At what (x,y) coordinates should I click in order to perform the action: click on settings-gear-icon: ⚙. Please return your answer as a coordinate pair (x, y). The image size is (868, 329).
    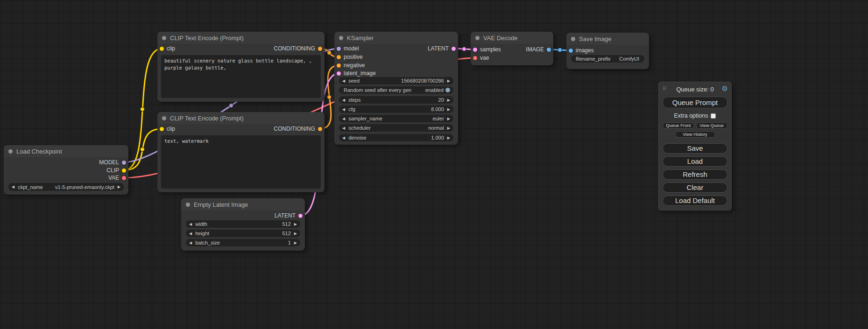
    Looking at the image, I should click on (725, 89).